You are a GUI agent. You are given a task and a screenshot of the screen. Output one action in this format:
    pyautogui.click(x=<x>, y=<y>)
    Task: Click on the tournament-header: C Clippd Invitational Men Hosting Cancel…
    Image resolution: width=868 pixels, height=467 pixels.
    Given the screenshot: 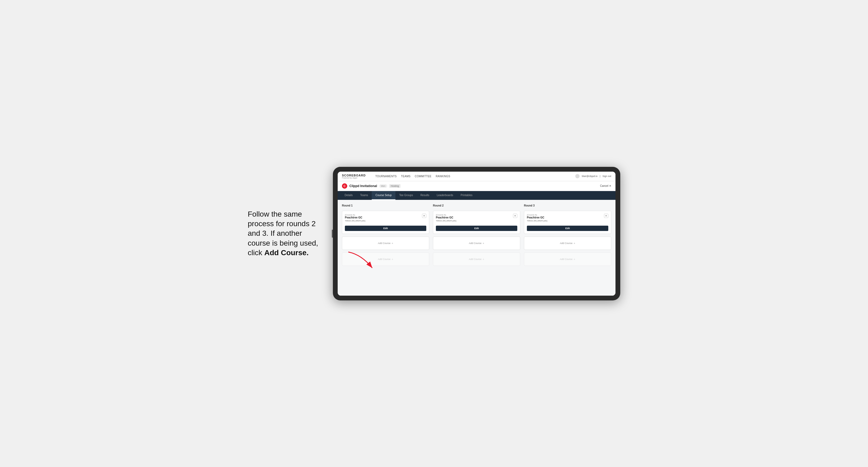 What is the action you would take?
    pyautogui.click(x=476, y=186)
    